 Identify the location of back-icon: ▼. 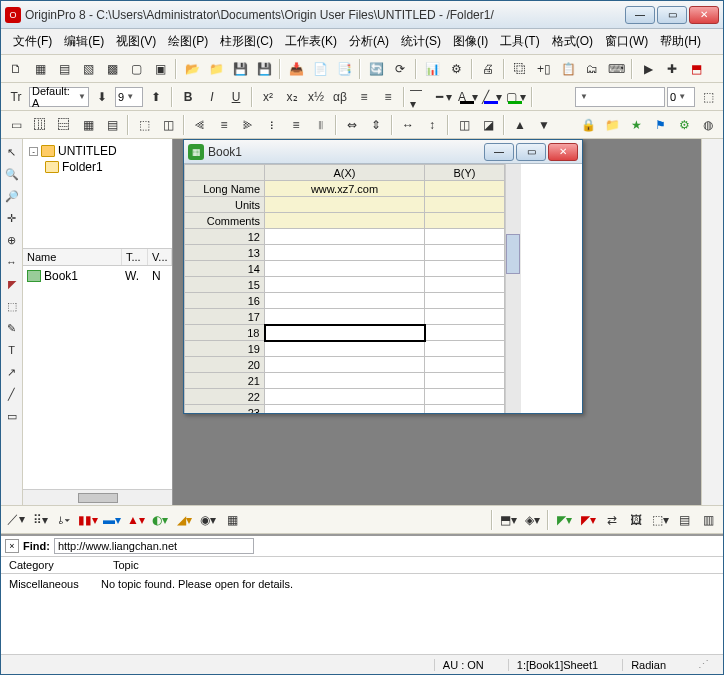
(544, 125).